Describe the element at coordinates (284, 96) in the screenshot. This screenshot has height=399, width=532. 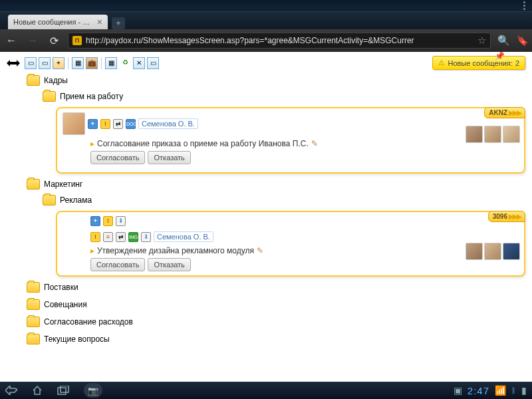
I see `folder-priem: Прием на работу` at that location.